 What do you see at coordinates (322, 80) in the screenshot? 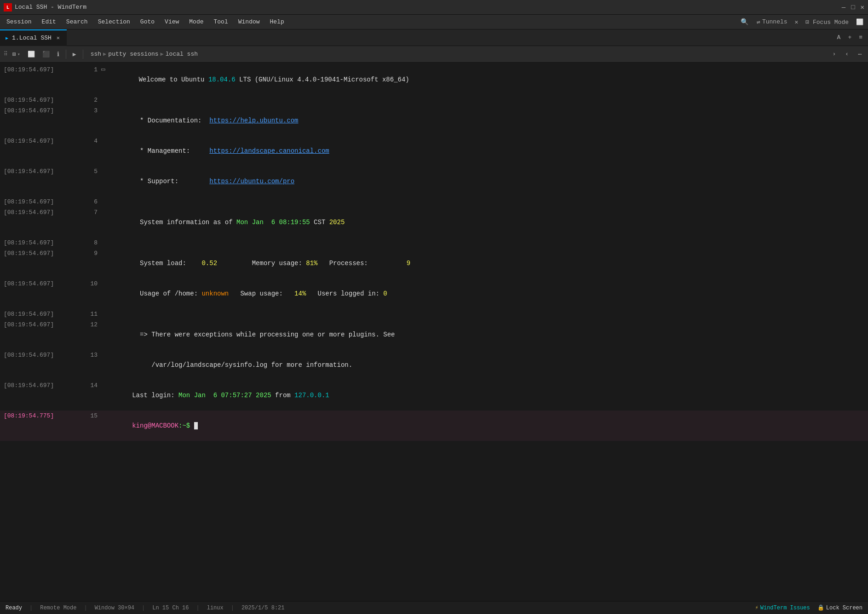
I see `text-segment: LTS (GNU/Linux 4.4.0-19041-Microsoft x86…` at bounding box center [322, 80].